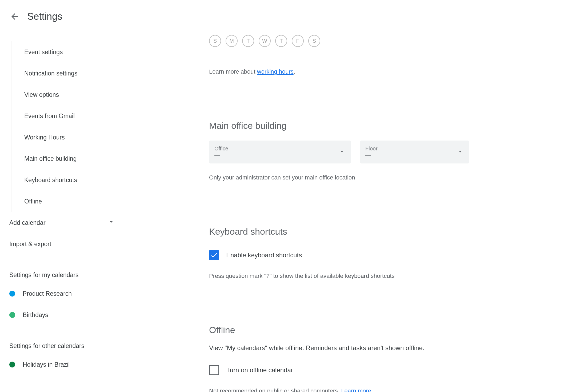 This screenshot has width=576, height=392. Describe the element at coordinates (339, 330) in the screenshot. I see `section-heading-offline: Offline` at that location.